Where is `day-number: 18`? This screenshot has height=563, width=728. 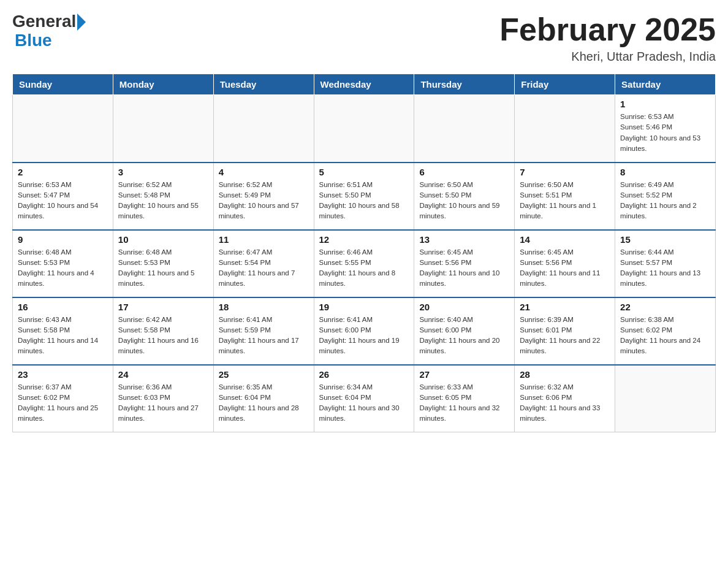 day-number: 18 is located at coordinates (264, 307).